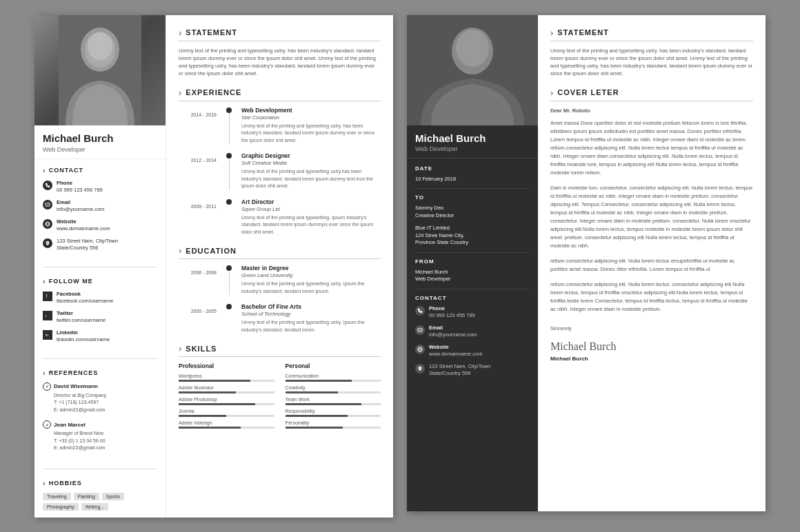  I want to click on facebook-icon: f, so click(48, 296).